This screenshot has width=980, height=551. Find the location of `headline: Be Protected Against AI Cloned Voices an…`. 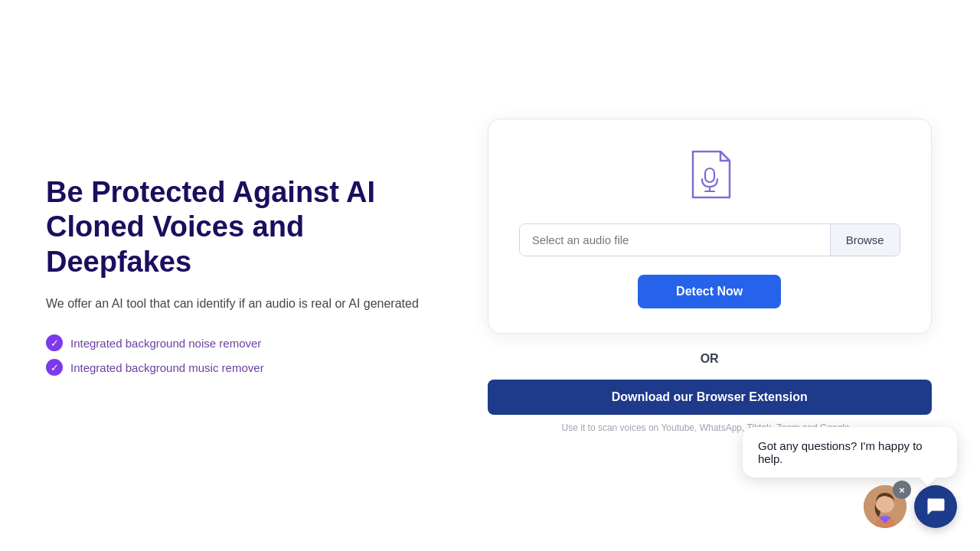

headline: Be Protected Against AI Cloned Voices an… is located at coordinates (250, 228).